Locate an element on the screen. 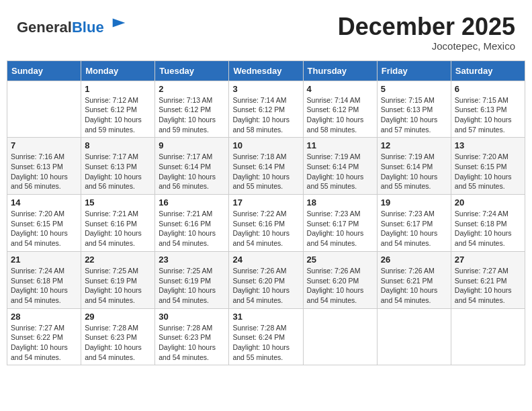 This screenshot has height=411, width=532. day-number: 13 is located at coordinates (488, 145).